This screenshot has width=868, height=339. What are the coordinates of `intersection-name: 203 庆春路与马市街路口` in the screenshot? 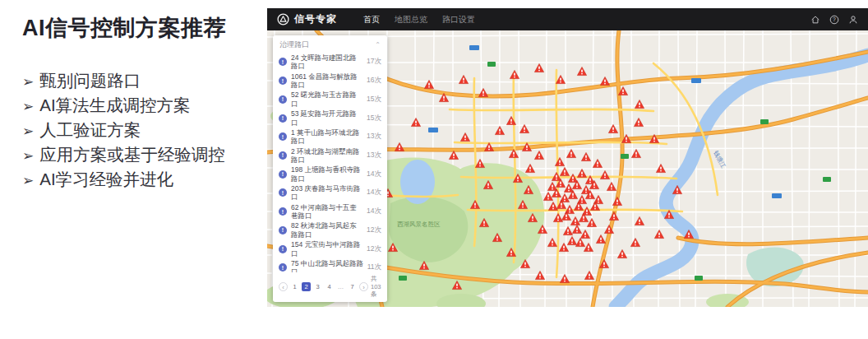 It's located at (327, 193).